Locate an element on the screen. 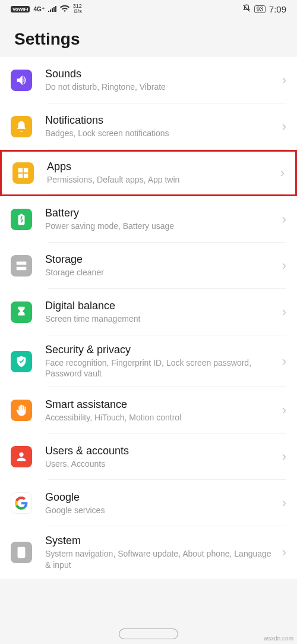 Image resolution: width=297 pixels, height=644 pixels. row-subtitle: Storage cleaner is located at coordinates (162, 272).